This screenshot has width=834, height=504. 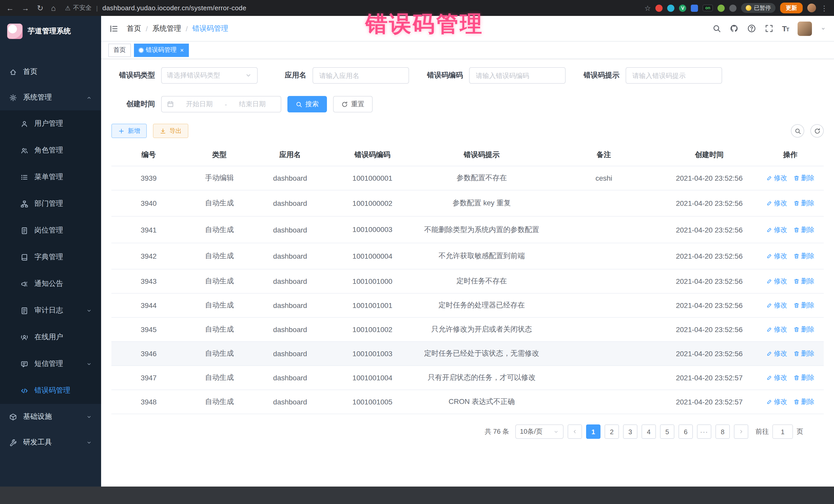 What do you see at coordinates (167, 28) in the screenshot?
I see `breadcrumb-item: 系统管理` at bounding box center [167, 28].